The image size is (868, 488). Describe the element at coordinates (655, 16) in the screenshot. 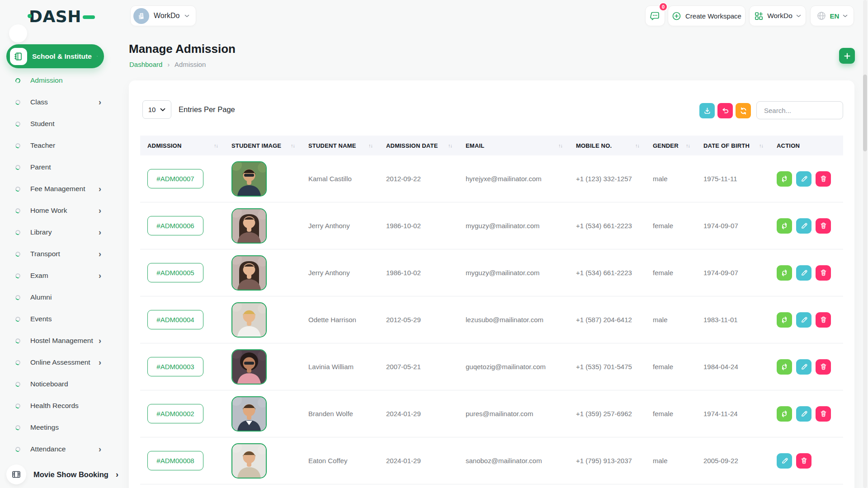

I see `chat-icon` at that location.